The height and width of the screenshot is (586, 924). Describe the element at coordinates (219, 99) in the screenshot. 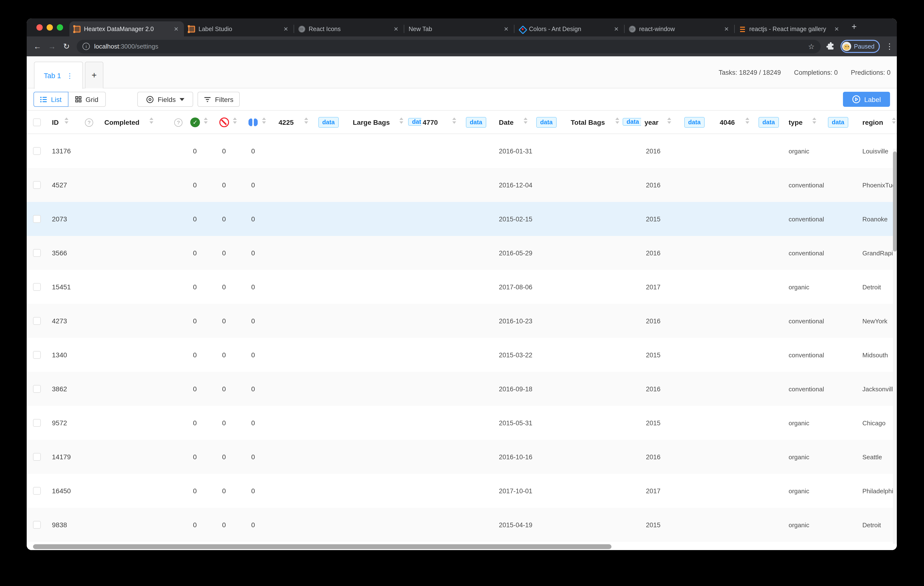

I see `filters-button: Filters` at that location.